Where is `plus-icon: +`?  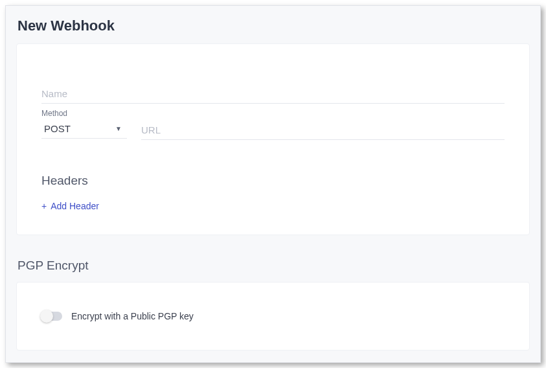 plus-icon: + is located at coordinates (44, 206).